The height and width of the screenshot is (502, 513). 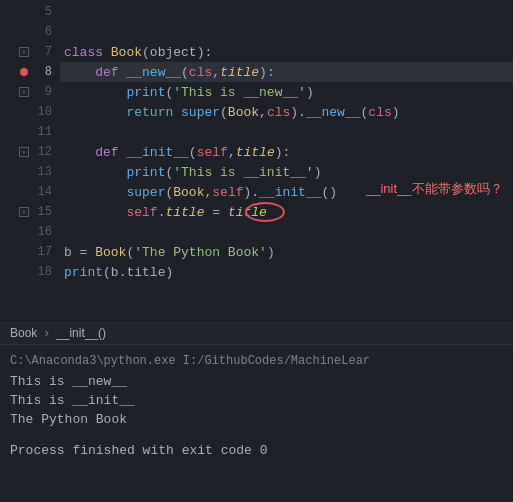 What do you see at coordinates (365, 112) in the screenshot?
I see `paren-10c: (` at bounding box center [365, 112].